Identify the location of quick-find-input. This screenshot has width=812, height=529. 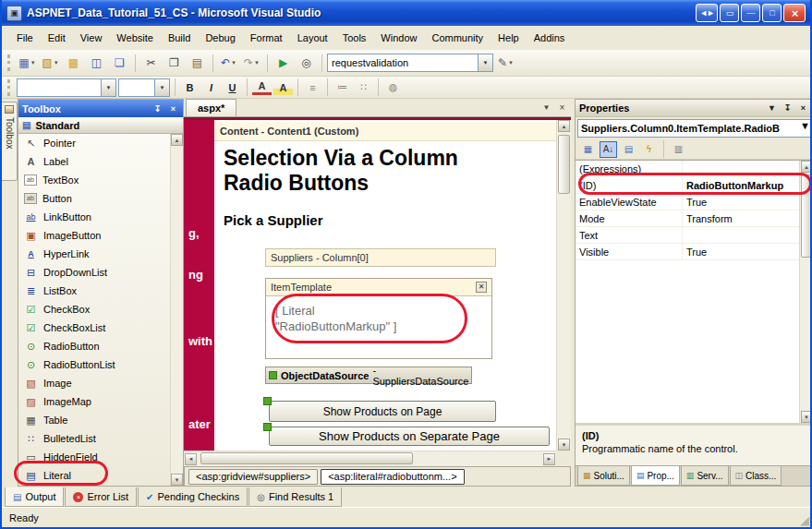
(403, 63).